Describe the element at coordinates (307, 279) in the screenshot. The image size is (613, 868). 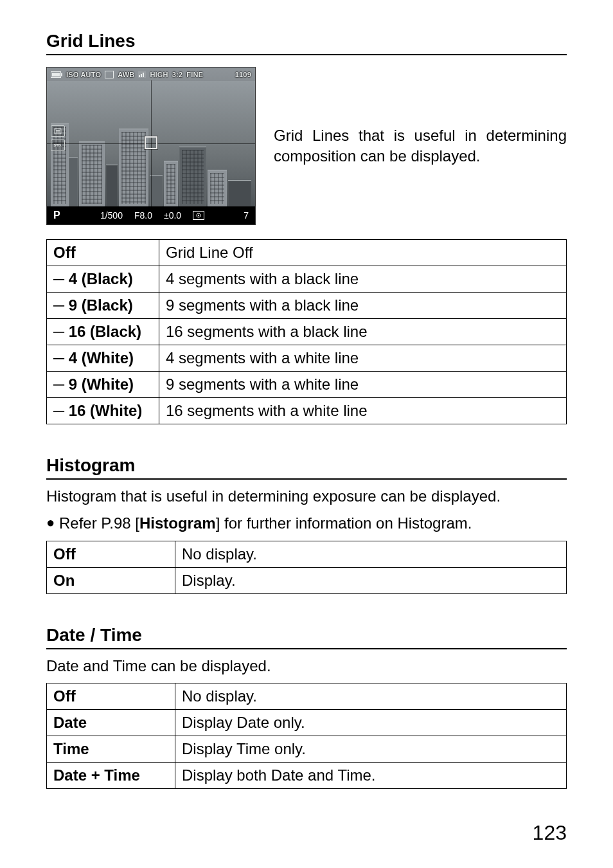
I see `table-row: ─ 4 (Black) 4 segments with a black line` at that location.